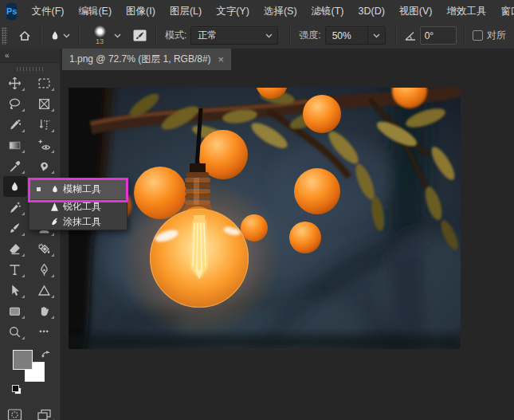 This screenshot has height=420, width=514. I want to click on tools-panel: «, so click(30, 234).